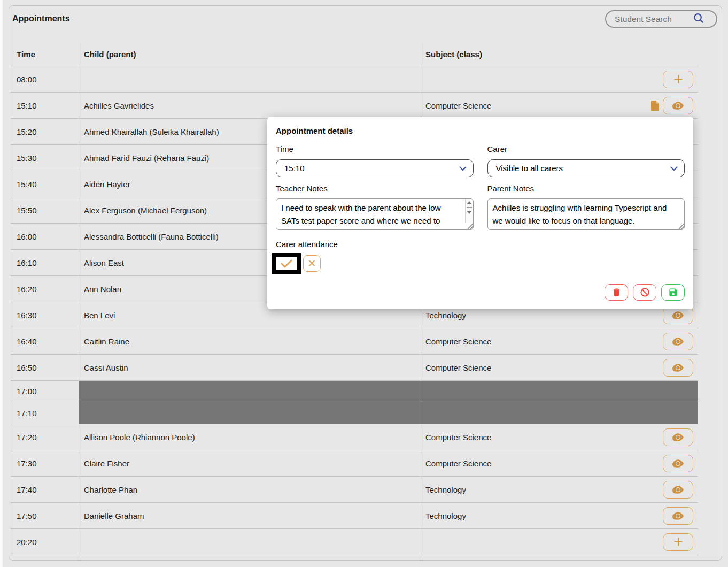 Image resolution: width=728 pixels, height=567 pixels. What do you see at coordinates (45, 105) in the screenshot?
I see `time-cell: 15:10` at bounding box center [45, 105].